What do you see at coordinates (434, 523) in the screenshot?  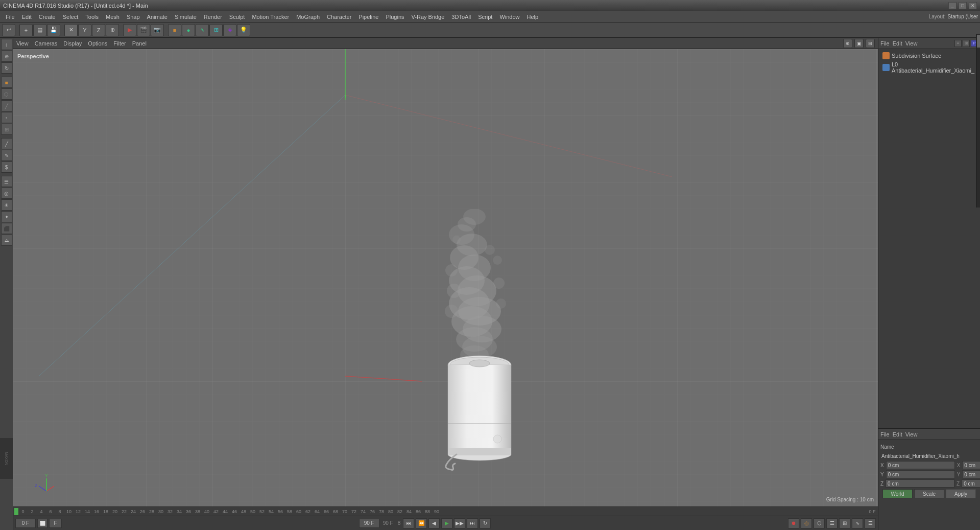 I see `step-back-button: ◀` at bounding box center [434, 523].